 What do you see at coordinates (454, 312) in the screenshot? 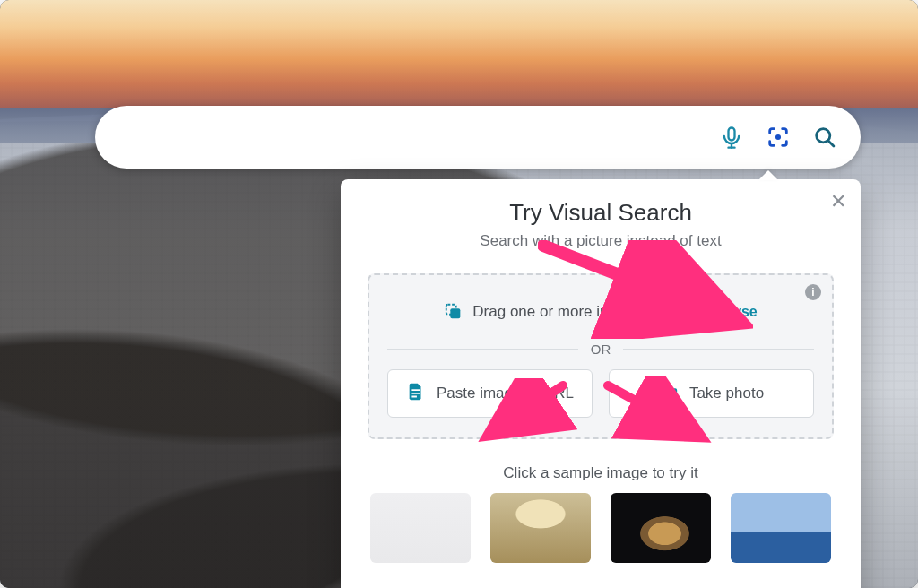
I see `images-icon` at bounding box center [454, 312].